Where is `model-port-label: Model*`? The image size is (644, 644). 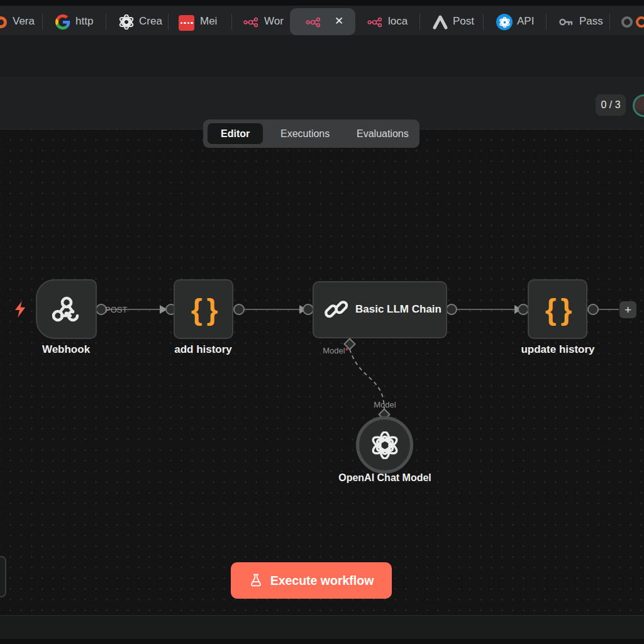
model-port-label: Model* is located at coordinates (336, 351).